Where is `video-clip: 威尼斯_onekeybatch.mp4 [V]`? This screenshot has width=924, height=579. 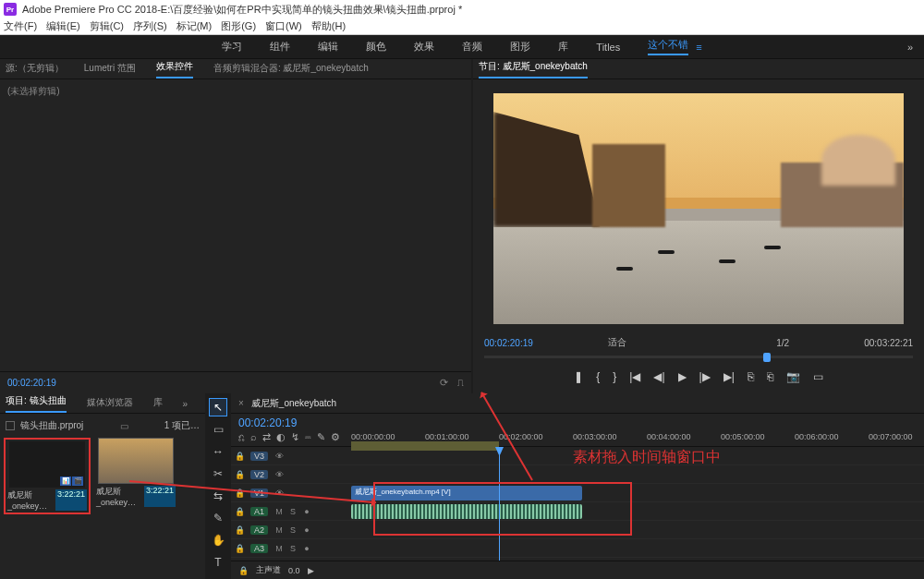
video-clip: 威尼斯_onekeybatch.mp4 [V] is located at coordinates (467, 493).